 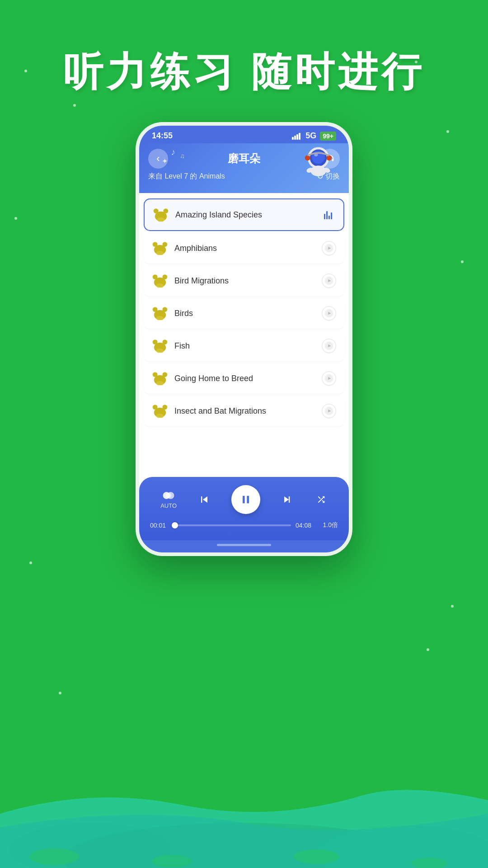 What do you see at coordinates (244, 411) in the screenshot?
I see `track-item: Insect and Bat Migrations` at bounding box center [244, 411].